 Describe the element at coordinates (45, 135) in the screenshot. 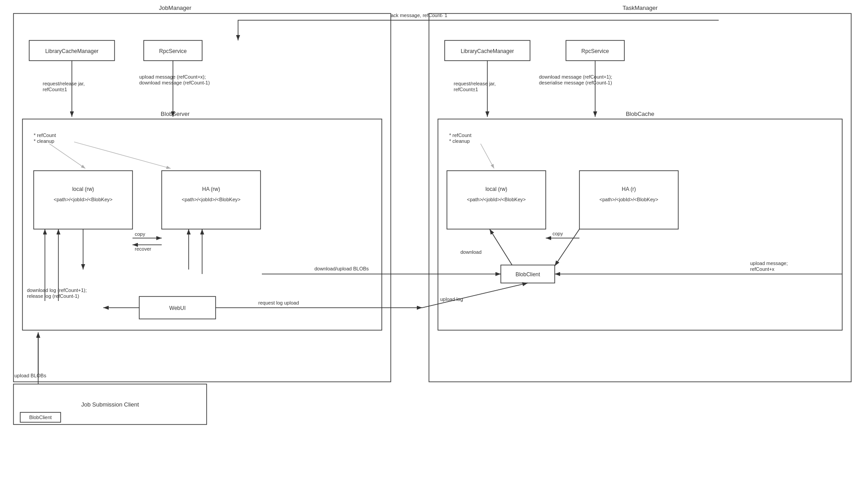

I see `left-refcount-label: * refCount` at that location.